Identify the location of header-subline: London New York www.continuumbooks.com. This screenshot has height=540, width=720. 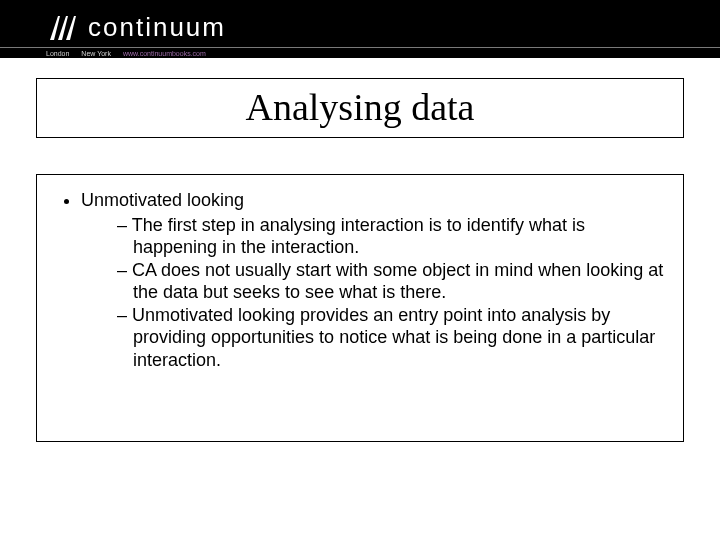
(360, 53).